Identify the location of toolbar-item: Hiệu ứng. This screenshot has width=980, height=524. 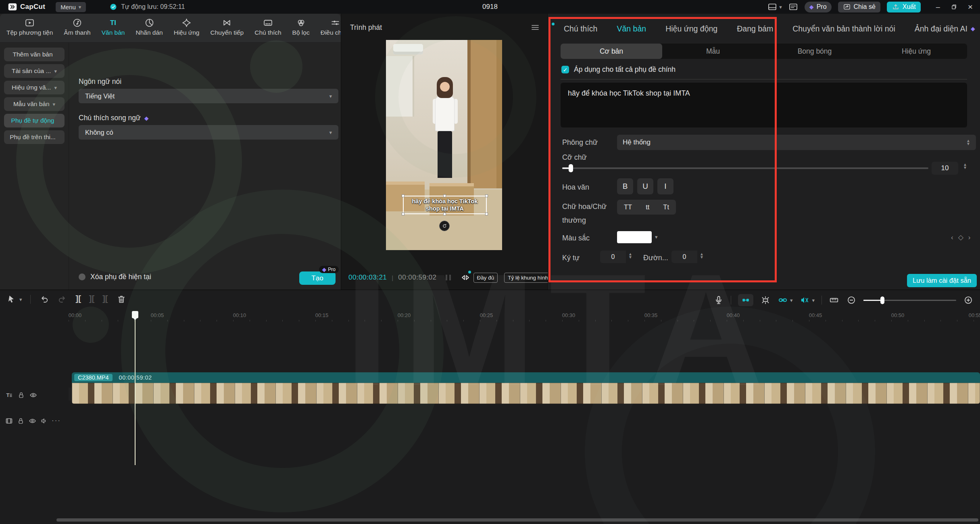
(187, 27).